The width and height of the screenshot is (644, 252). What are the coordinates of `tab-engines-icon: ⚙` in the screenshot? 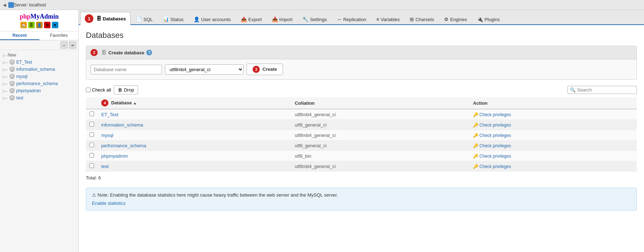 It's located at (447, 19).